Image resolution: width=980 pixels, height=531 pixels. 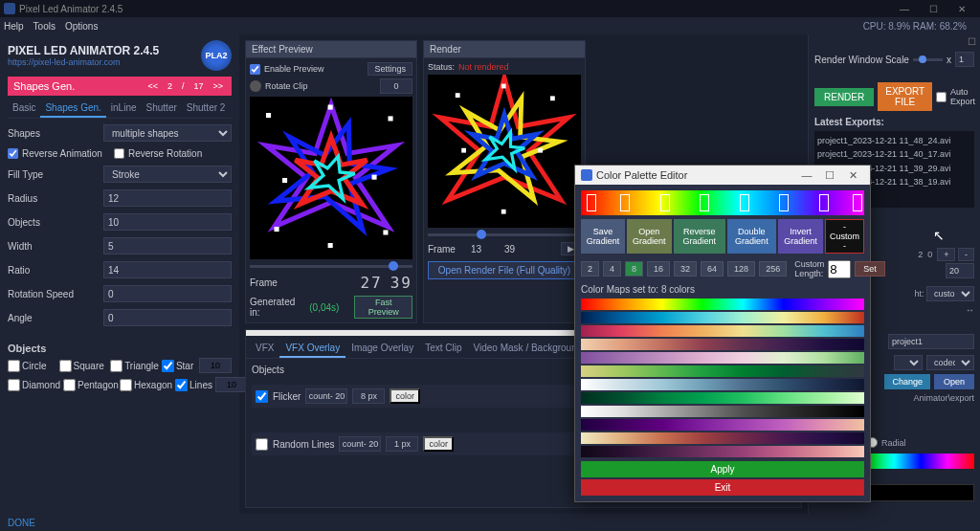 I want to click on rotspeed-input, so click(x=167, y=294).